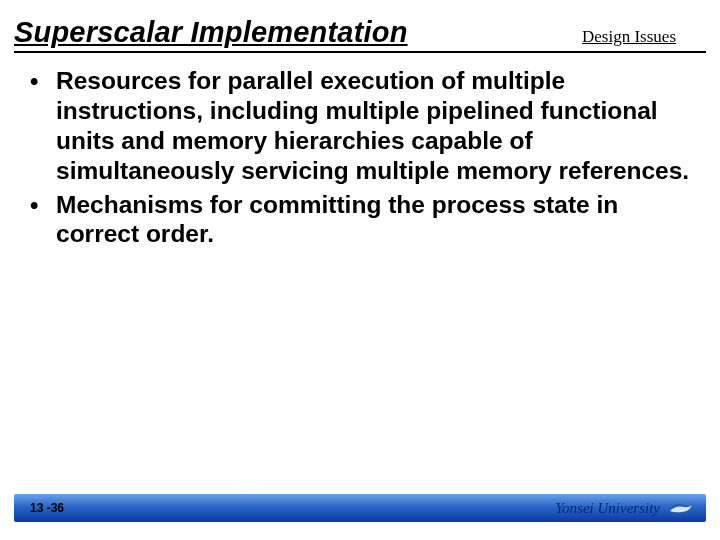 This screenshot has width=720, height=540. I want to click on affiliation: Yonsei University, so click(626, 508).